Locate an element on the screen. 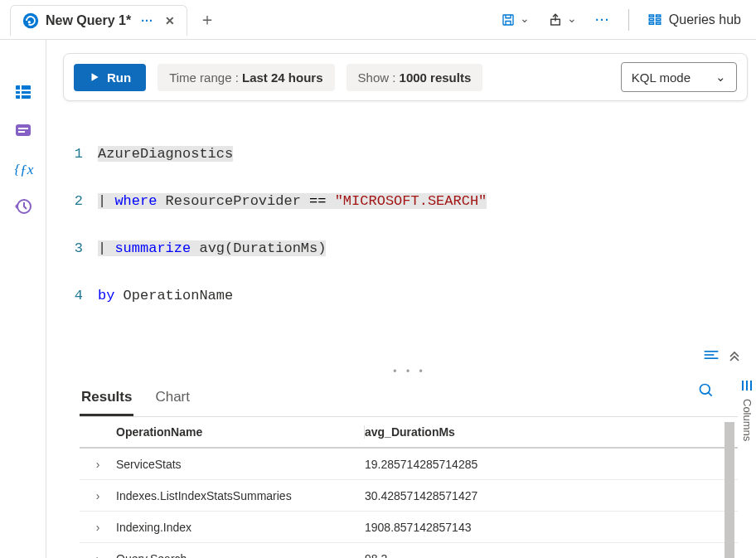 This screenshot has width=756, height=558. svg-text: {ƒx} is located at coordinates (24, 169).